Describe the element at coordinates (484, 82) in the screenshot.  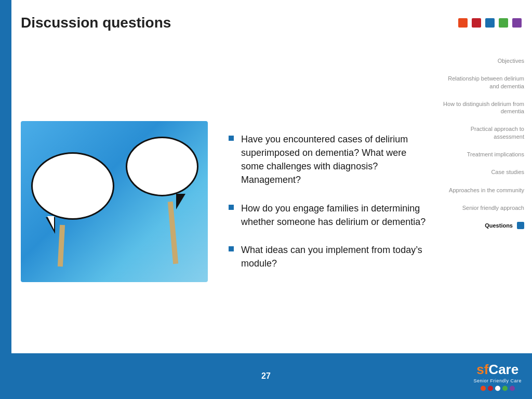
I see `sidebar-item-relationship: Relationship between delirium and dement…` at that location.